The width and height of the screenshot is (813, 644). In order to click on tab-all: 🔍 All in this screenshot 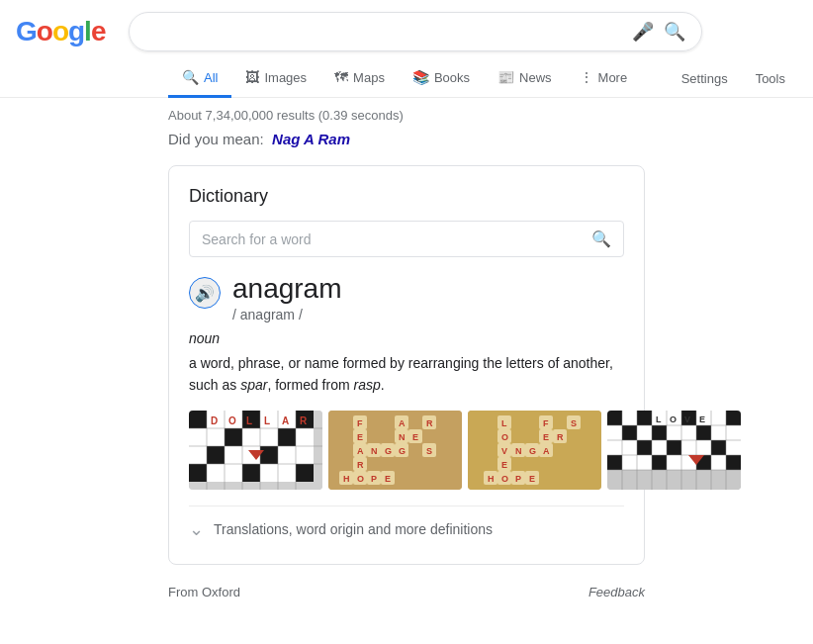, I will do `click(200, 79)`.